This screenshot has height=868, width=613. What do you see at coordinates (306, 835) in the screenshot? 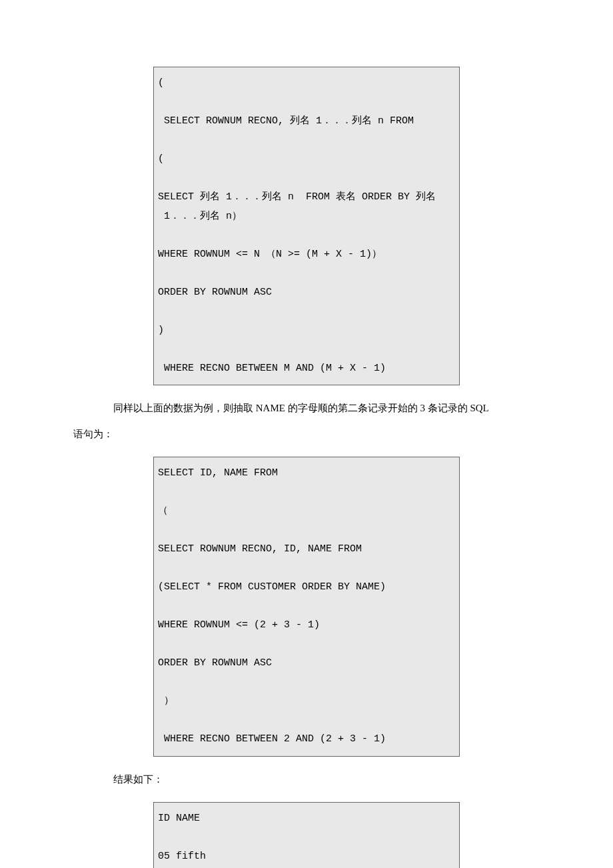
I see `result-block: ID NAME 05 fifth 01 first` at bounding box center [306, 835].